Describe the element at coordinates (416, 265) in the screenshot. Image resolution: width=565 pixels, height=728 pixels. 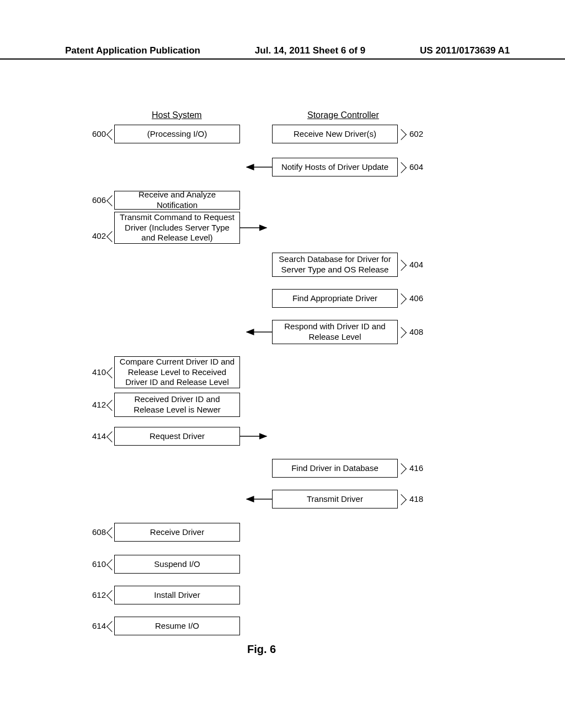
I see `ref-404: 404` at that location.